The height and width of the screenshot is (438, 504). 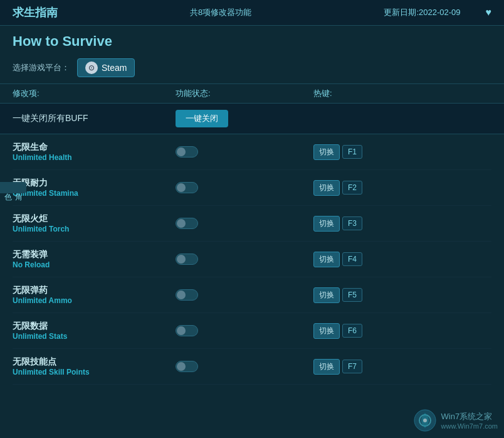 I want to click on mod-hotkey-col: 切换 F2, so click(x=338, y=188).